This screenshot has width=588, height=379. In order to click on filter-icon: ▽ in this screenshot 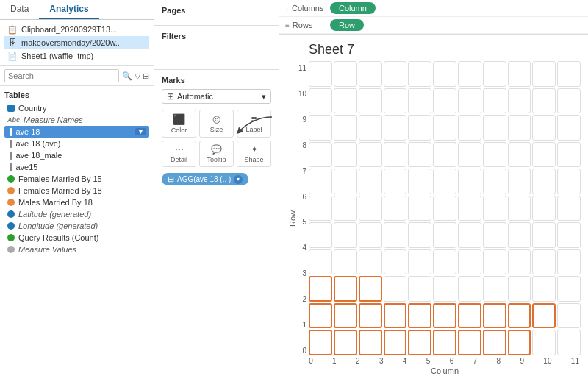, I will do `click(137, 77)`.